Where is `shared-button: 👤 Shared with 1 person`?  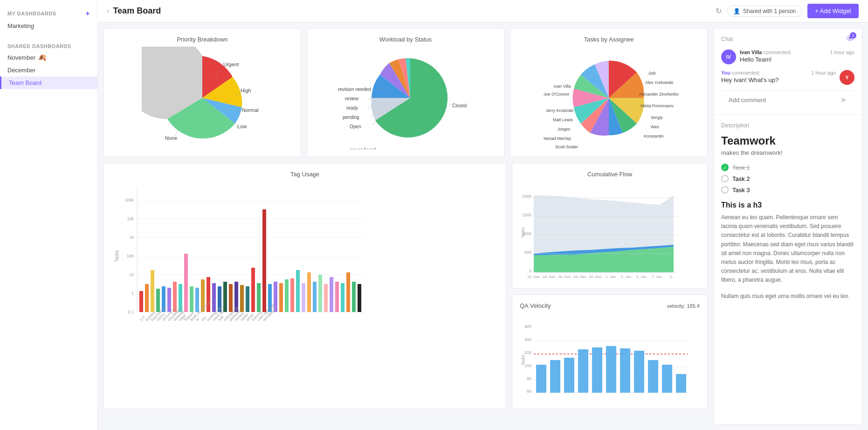 shared-button: 👤 Shared with 1 person is located at coordinates (765, 11).